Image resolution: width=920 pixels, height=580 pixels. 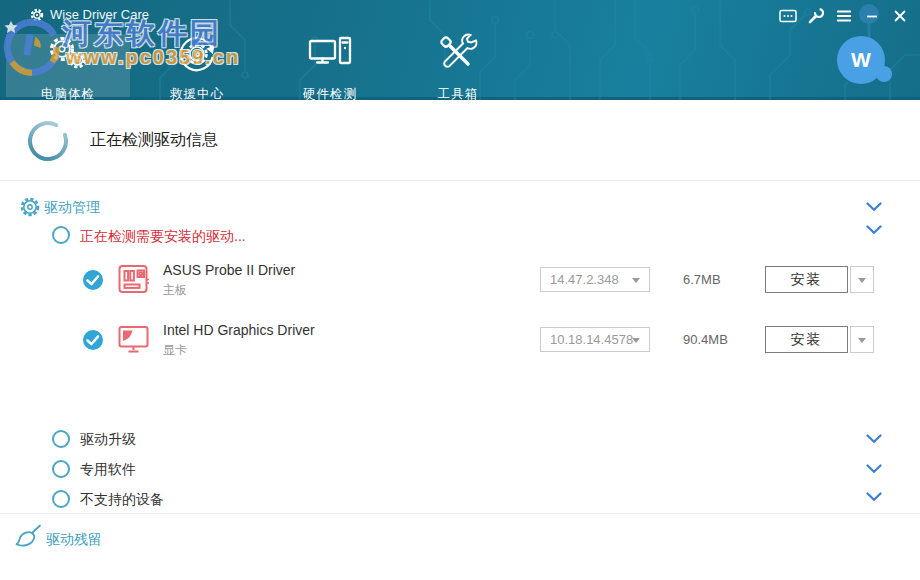 I want to click on motherboard-icon, so click(x=134, y=279).